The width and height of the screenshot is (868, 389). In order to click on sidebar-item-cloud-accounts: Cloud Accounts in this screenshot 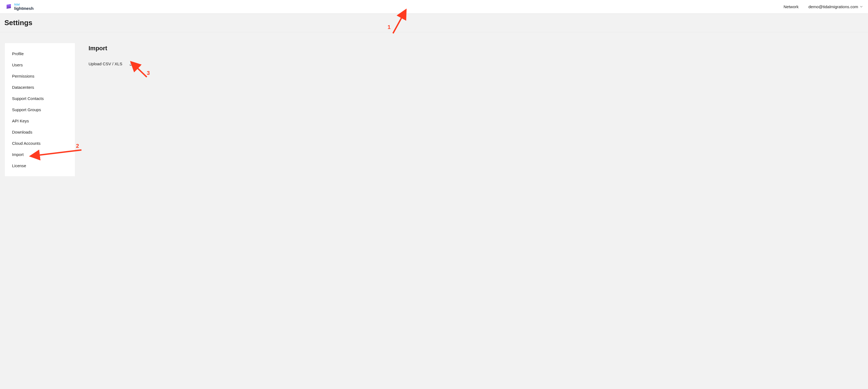, I will do `click(40, 143)`.